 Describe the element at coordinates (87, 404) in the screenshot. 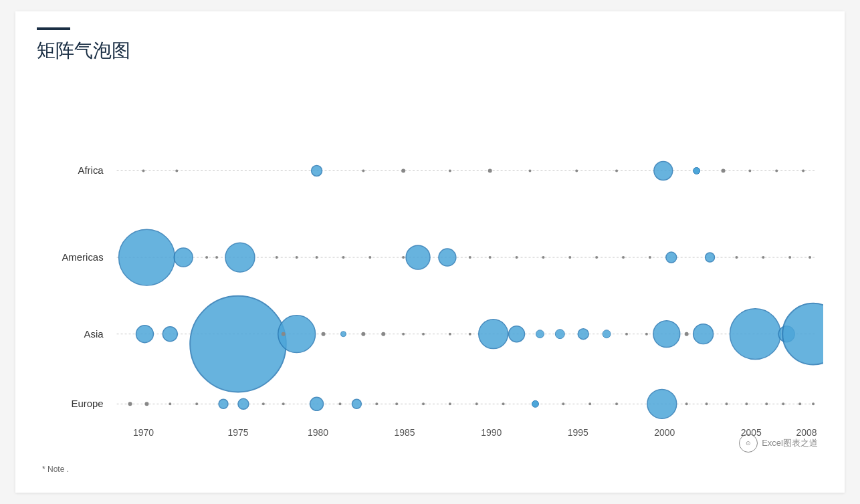

I see `row-label-europe: Europe` at that location.